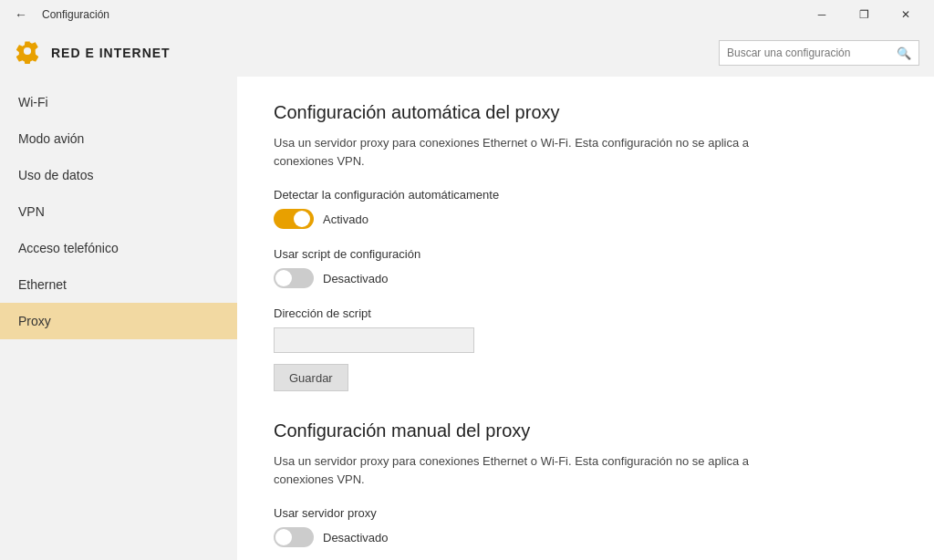  Describe the element at coordinates (93, 53) in the screenshot. I see `app-header-left: RED E INTERNET` at that location.